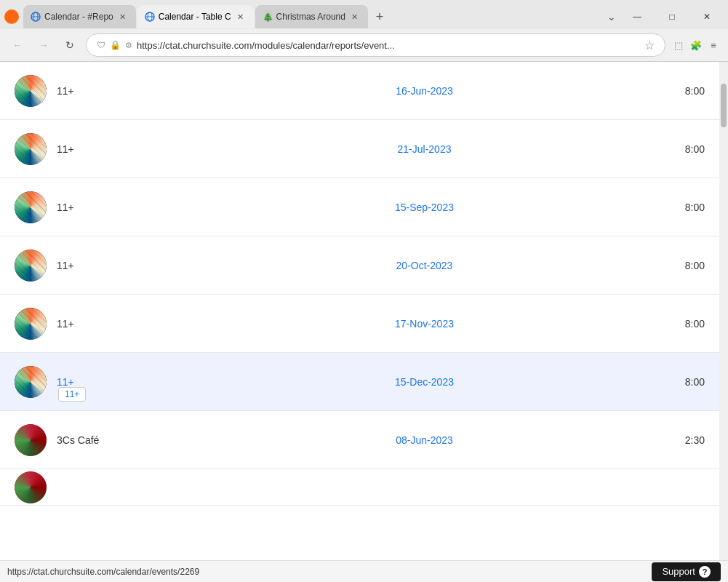  I want to click on tab1-close-button: ✕, so click(123, 17).